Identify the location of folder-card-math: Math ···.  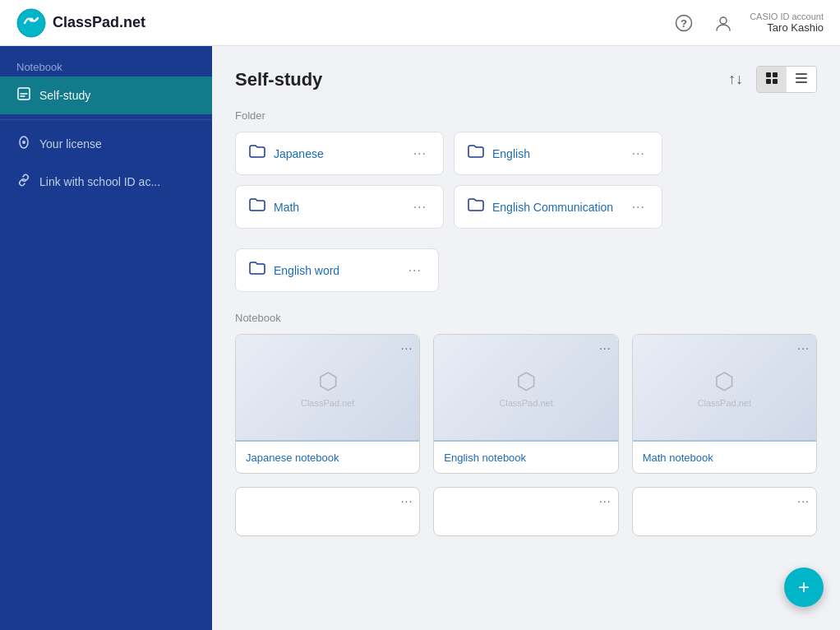
(339, 207).